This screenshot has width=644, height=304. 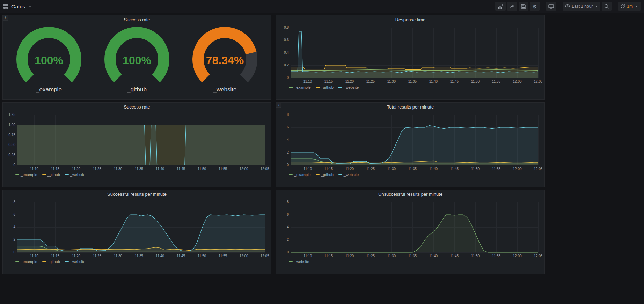 I want to click on svg-text: 0.2, so click(x=286, y=65).